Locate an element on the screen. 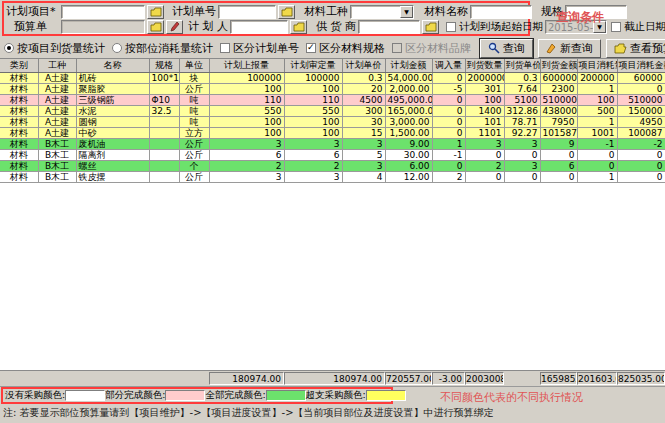 The height and width of the screenshot is (423, 665). total-arrived-qty: 2003008.0 is located at coordinates (484, 378).